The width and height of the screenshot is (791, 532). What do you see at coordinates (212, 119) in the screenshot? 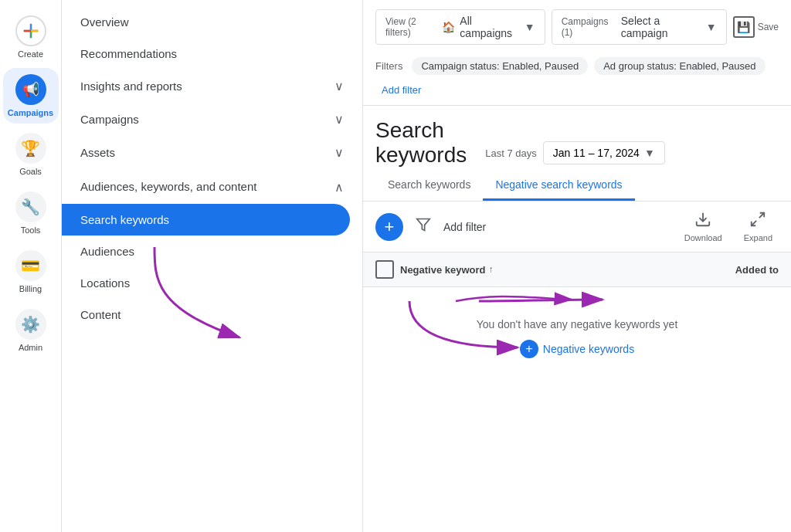
I see `sidebar-item-campaigns: Campaigns ∨` at bounding box center [212, 119].